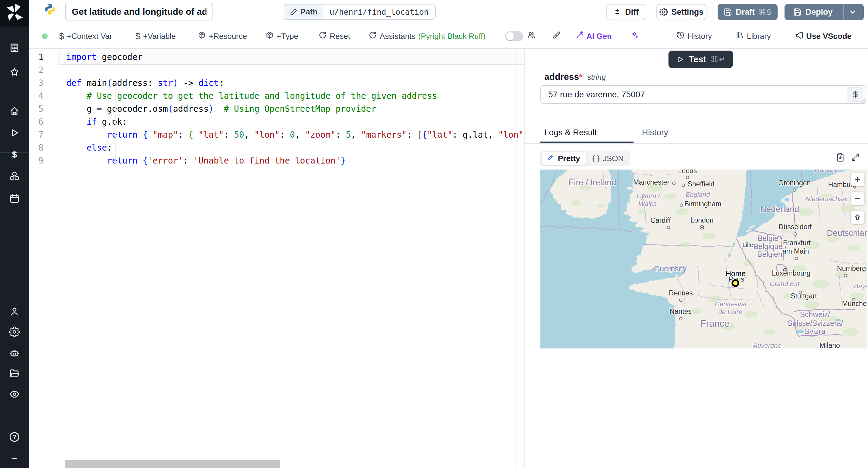 The width and height of the screenshot is (868, 468). What do you see at coordinates (626, 12) in the screenshot?
I see `diff-button: Diff` at bounding box center [626, 12].